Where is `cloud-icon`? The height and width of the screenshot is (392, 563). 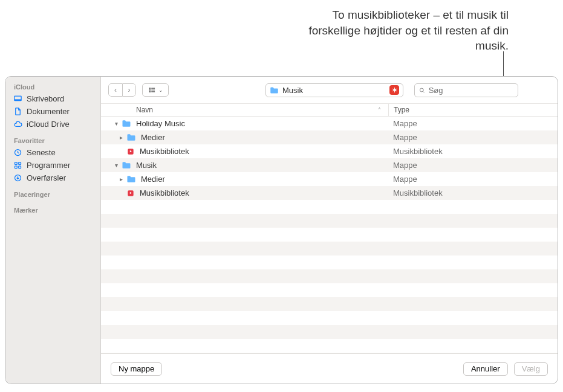
cloud-icon is located at coordinates (18, 124).